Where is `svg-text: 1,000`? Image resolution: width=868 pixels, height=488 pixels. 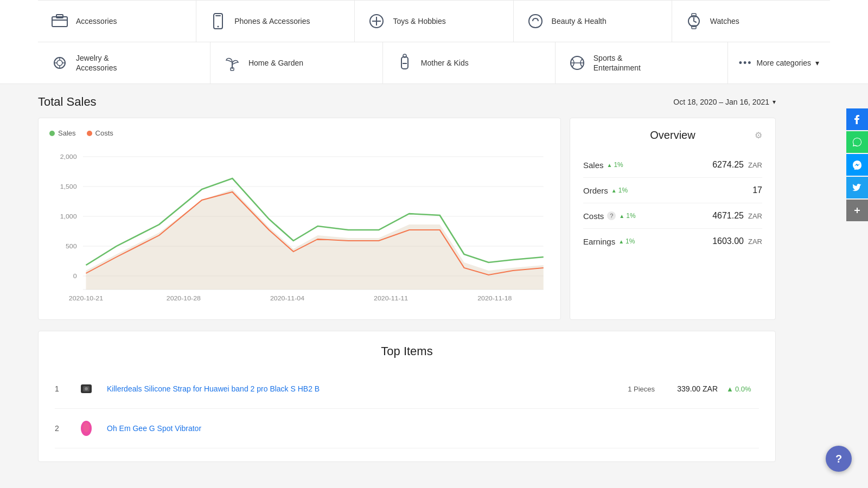
svg-text: 1,000 is located at coordinates (68, 216).